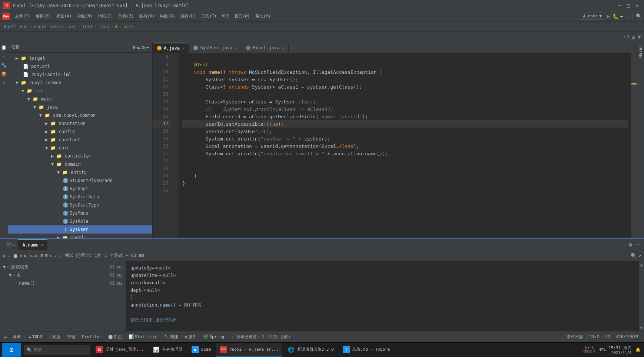 The height and width of the screenshot is (357, 644). I want to click on sidebar-icon-expand: ⇆, so click(139, 47).